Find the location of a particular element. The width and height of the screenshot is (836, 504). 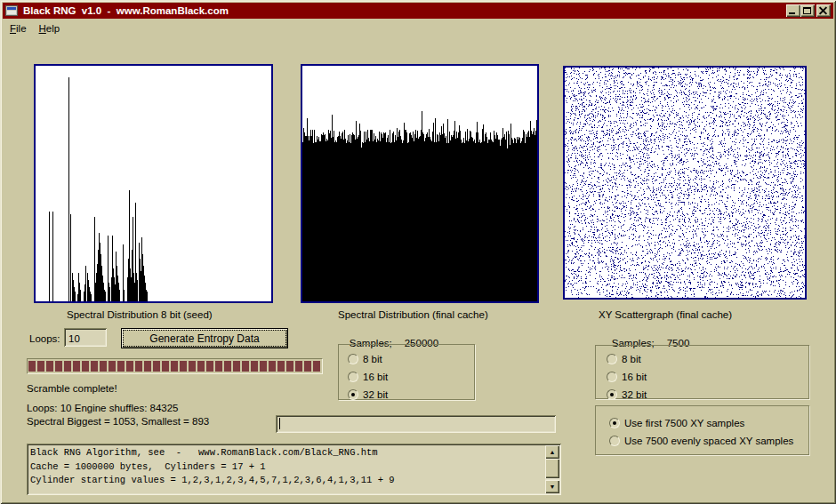

radio-label: Use first 7500 XY samples is located at coordinates (685, 423).